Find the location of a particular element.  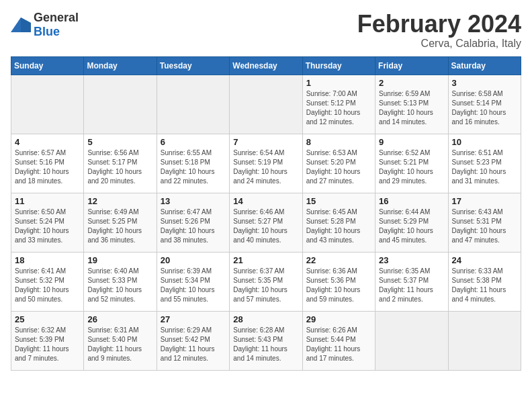

day-number: 21 is located at coordinates (266, 261).